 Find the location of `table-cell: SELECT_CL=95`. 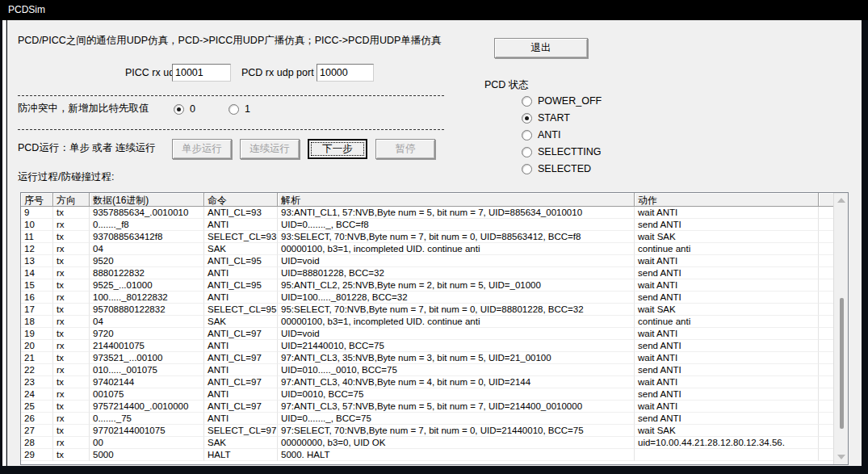

table-cell: SELECT_CL=95 is located at coordinates (241, 310).